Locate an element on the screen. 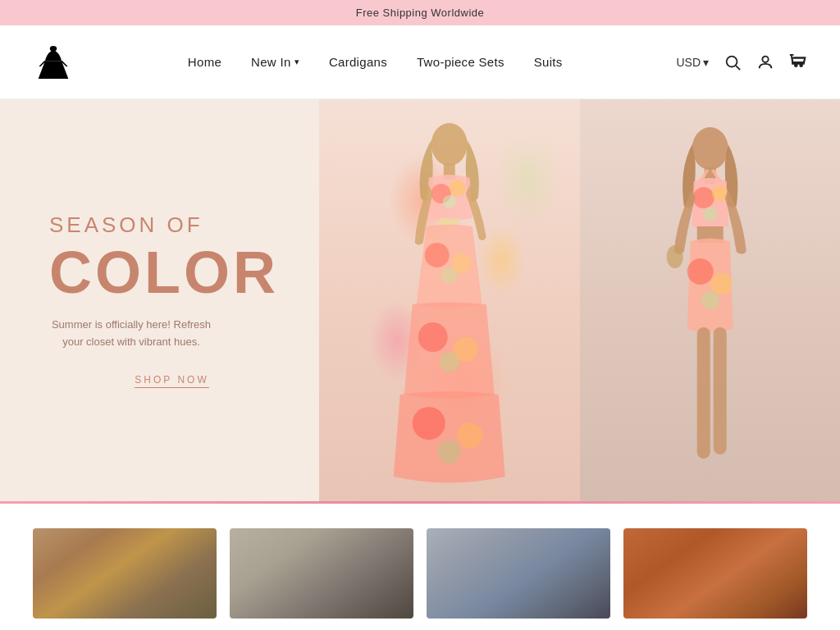 The image size is (840, 630). nav-cardigans: Cardigans is located at coordinates (358, 62).